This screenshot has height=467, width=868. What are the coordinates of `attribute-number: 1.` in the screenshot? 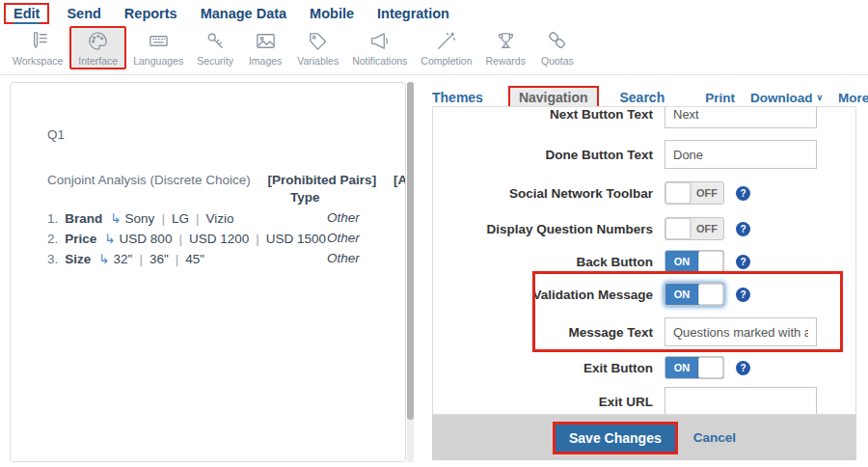 It's located at (52, 218).